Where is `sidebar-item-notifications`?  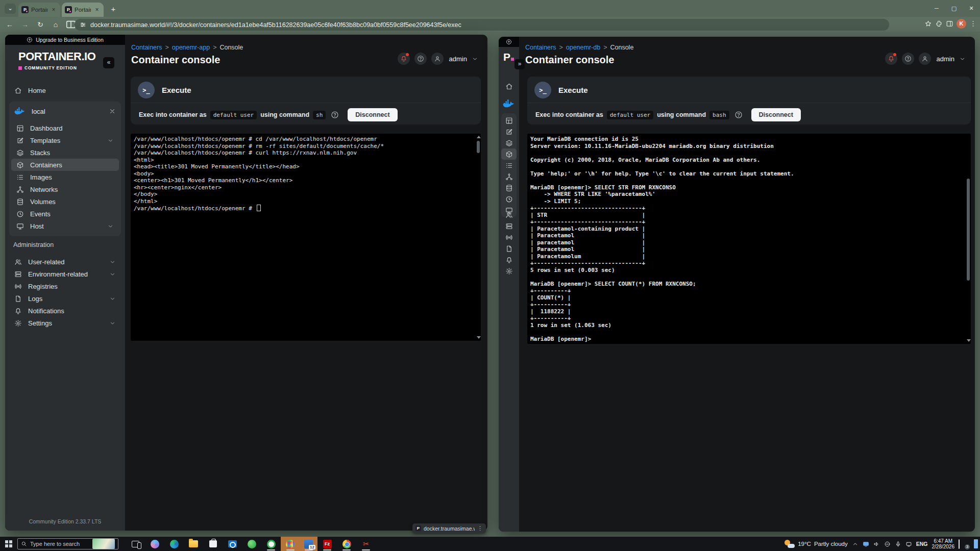
sidebar-item-notifications is located at coordinates (509, 260).